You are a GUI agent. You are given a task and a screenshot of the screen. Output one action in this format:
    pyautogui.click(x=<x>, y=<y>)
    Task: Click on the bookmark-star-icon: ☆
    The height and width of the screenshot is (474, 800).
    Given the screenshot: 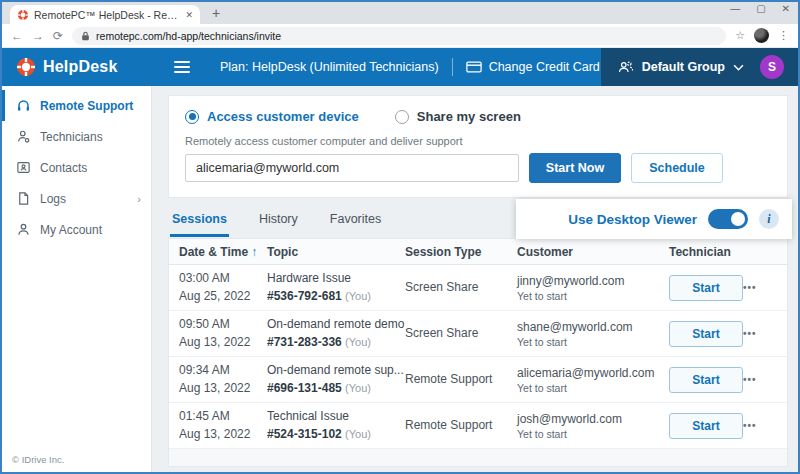 What is the action you would take?
    pyautogui.click(x=740, y=36)
    